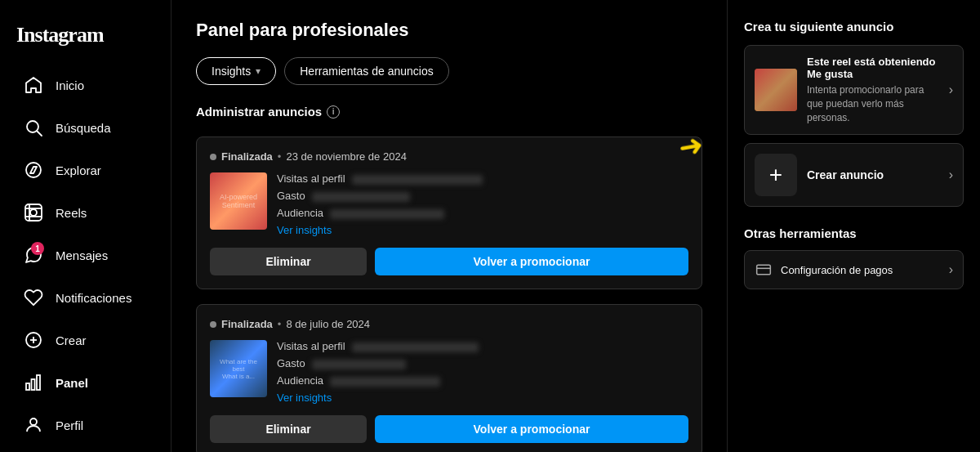  What do you see at coordinates (33, 340) in the screenshot?
I see `plus-circle-icon` at bounding box center [33, 340].